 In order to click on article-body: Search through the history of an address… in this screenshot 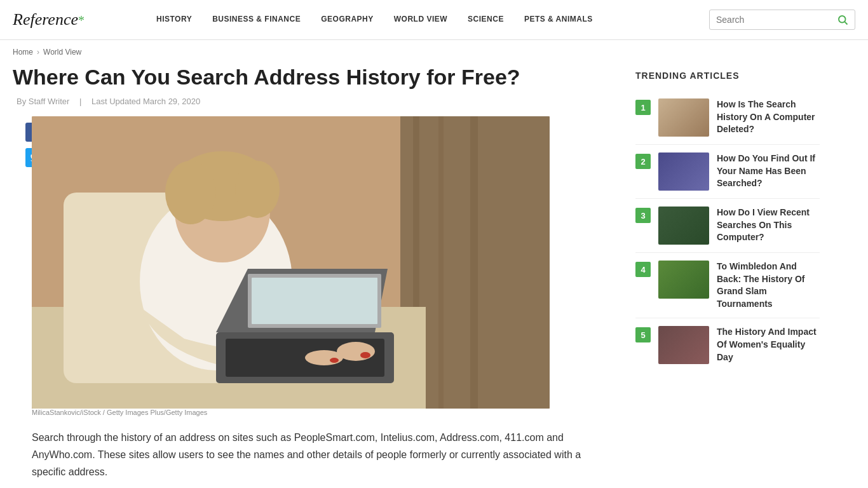, I will do `click(321, 455)`.